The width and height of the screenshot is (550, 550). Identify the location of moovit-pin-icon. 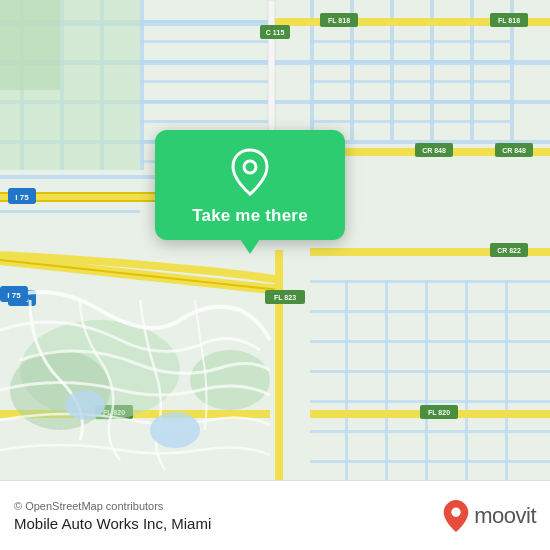
(456, 516).